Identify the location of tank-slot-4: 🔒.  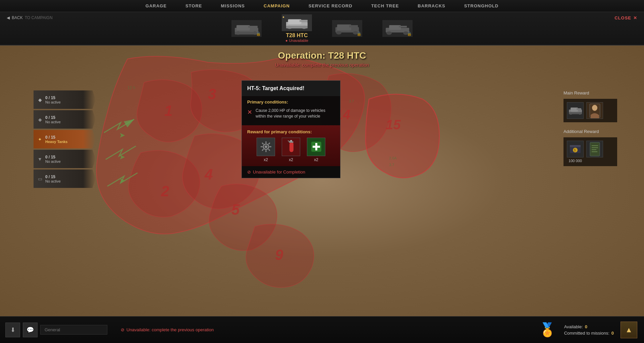
(397, 28).